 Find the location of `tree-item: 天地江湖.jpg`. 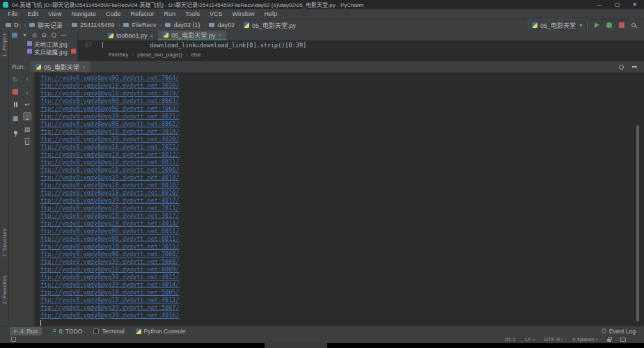

tree-item: 天地江湖.jpg is located at coordinates (43, 43).